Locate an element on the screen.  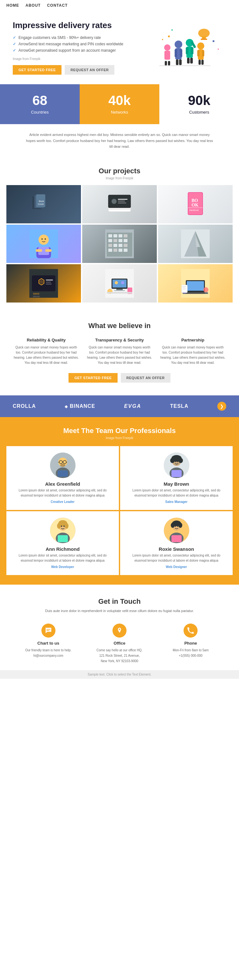
stat-customers-number: 90k is located at coordinates (199, 100).